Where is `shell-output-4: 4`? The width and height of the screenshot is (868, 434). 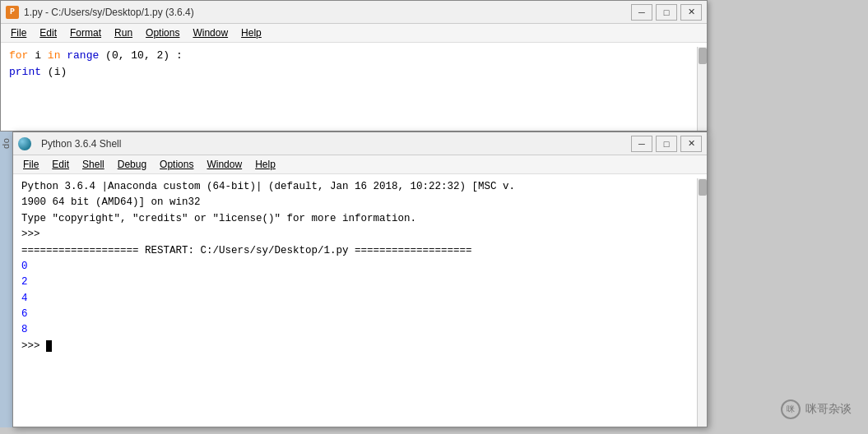
shell-output-4: 4 is located at coordinates (360, 299).